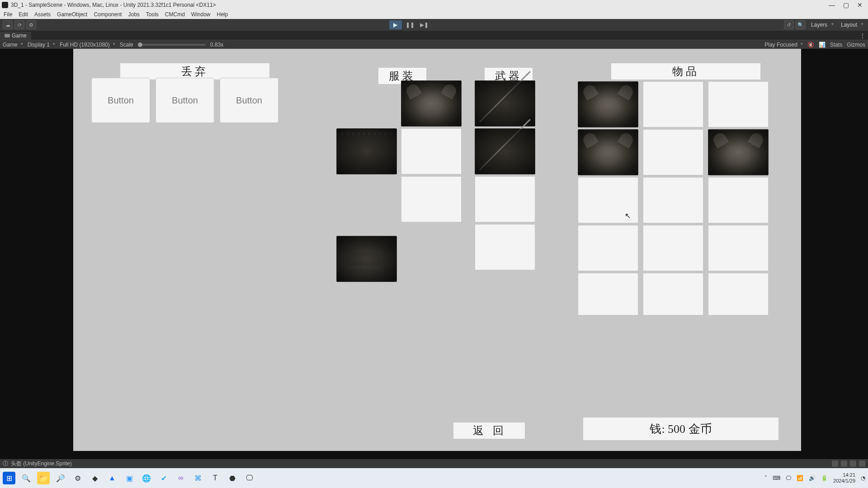 This screenshot has width=868, height=488. Describe the element at coordinates (61, 478) in the screenshot. I see `magnify-icon: 🔎` at that location.